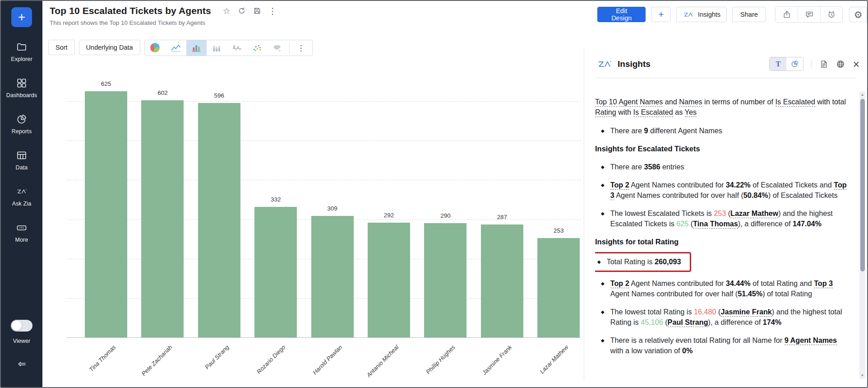 The width and height of the screenshot is (868, 388). What do you see at coordinates (863, 235) in the screenshot?
I see `panel-scrollbar: ▲ ▼` at bounding box center [863, 235].